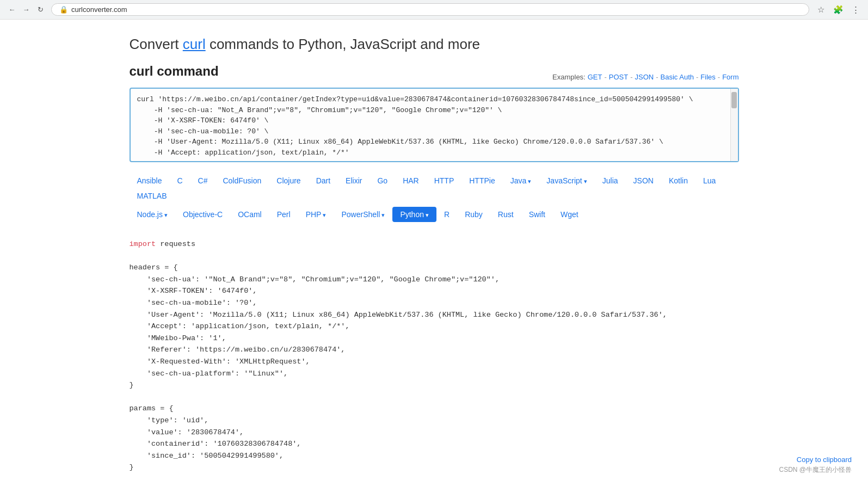  What do you see at coordinates (242, 181) in the screenshot?
I see `lang-coldfusion: ColdFusion` at bounding box center [242, 181].